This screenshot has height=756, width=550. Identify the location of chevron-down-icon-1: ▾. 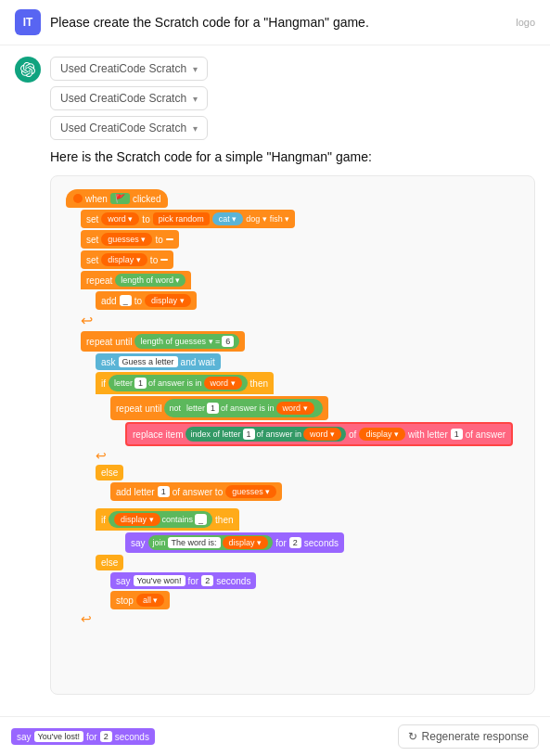
(195, 69).